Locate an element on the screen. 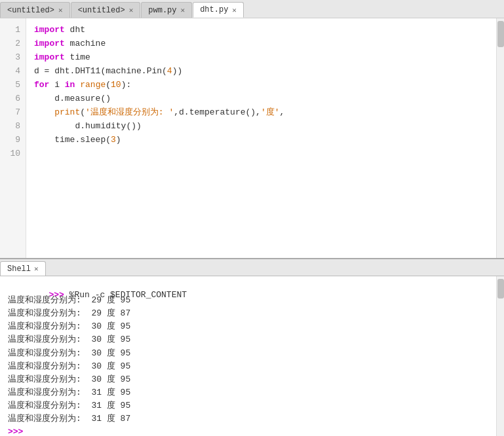 The image size is (504, 436). token: '温度和湿度分别为: ' is located at coordinates (130, 113).